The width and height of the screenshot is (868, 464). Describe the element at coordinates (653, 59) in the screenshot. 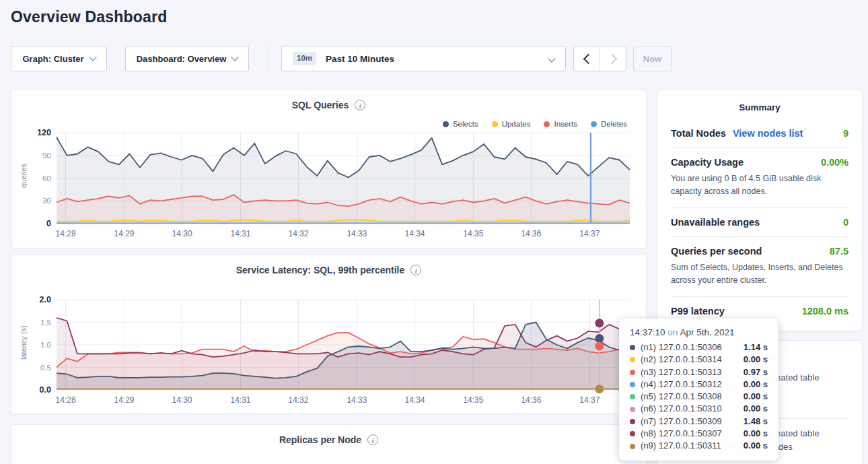

I see `now-button: Now` at that location.